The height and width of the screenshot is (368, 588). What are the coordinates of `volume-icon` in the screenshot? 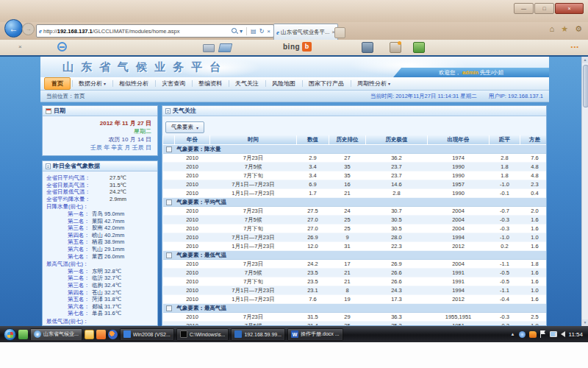 It's located at (563, 334).